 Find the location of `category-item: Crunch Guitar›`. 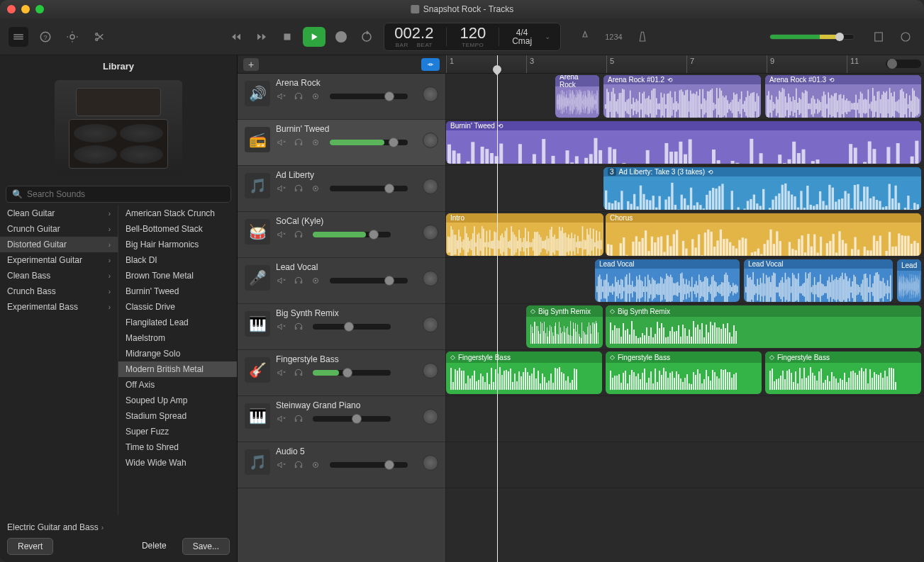

category-item: Crunch Guitar› is located at coordinates (59, 229).